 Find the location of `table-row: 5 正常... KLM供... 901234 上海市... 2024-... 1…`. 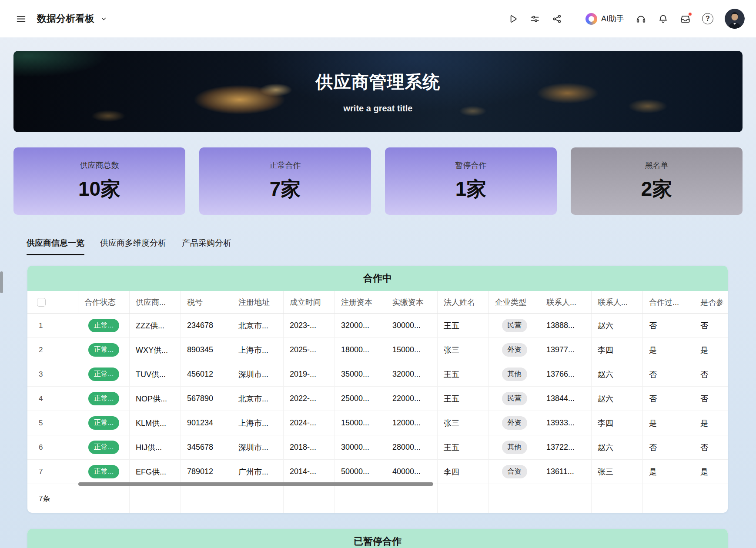

table-row: 5 正常... KLM供... 901234 上海市... 2024-... 1… is located at coordinates (378, 423).